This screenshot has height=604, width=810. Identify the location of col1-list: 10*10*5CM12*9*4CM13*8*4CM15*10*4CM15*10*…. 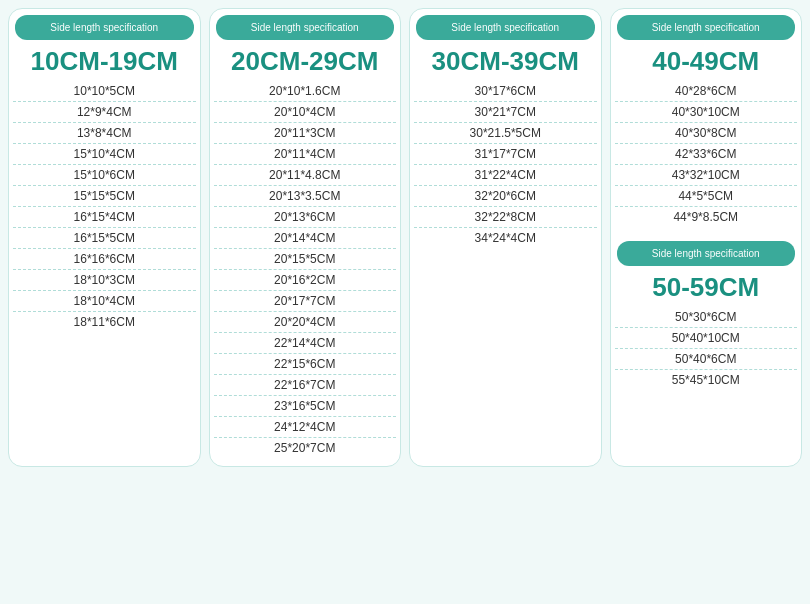
(104, 210).